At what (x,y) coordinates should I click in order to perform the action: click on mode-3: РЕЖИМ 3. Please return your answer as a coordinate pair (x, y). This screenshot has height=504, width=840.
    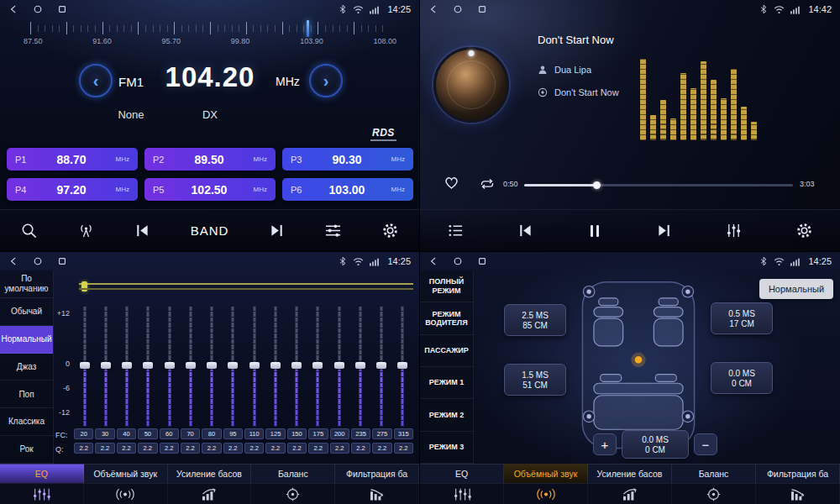
    Looking at the image, I should click on (447, 448).